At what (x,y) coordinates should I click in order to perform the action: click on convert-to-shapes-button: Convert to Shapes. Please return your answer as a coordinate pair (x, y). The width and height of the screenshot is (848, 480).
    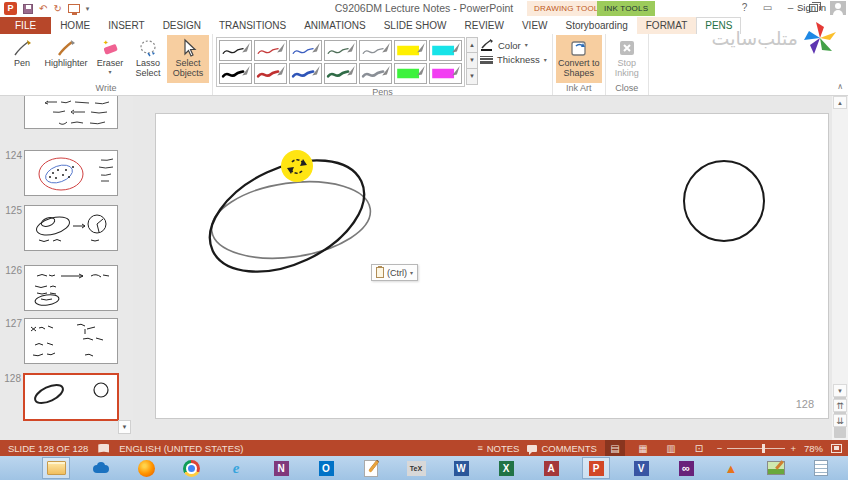
    Looking at the image, I should click on (579, 59).